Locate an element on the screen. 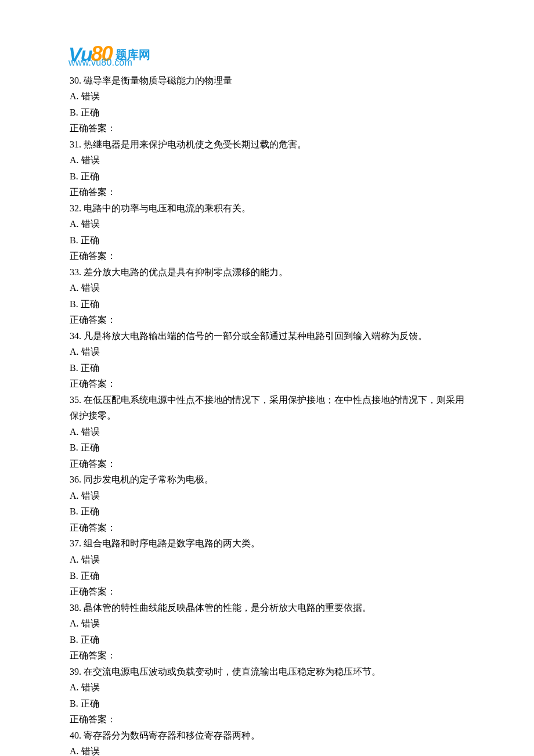 This screenshot has height=756, width=534. question-stem: 34. 凡是将放大电路输出端的信号的一部分或全部通过某种电路引回到输入端称为反馈… is located at coordinates (267, 336).